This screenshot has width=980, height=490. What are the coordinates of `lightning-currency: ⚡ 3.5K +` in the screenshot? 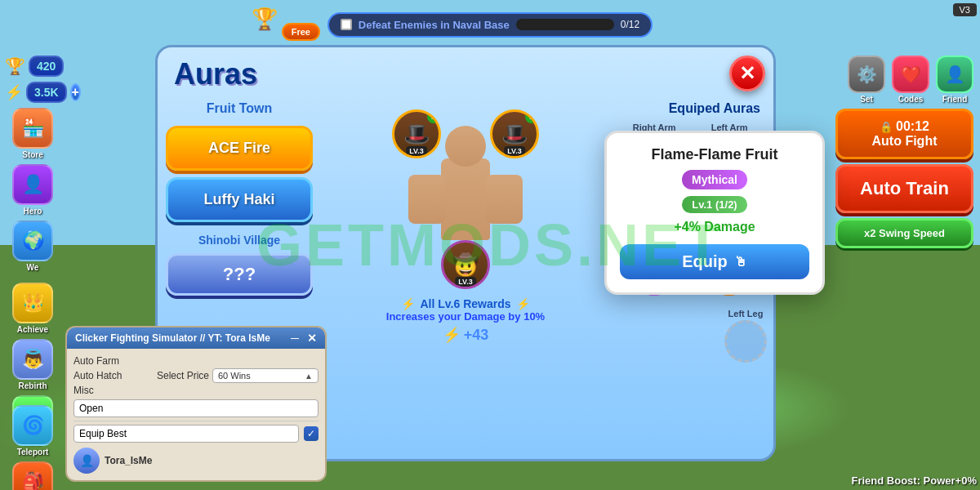 It's located at (33, 92).